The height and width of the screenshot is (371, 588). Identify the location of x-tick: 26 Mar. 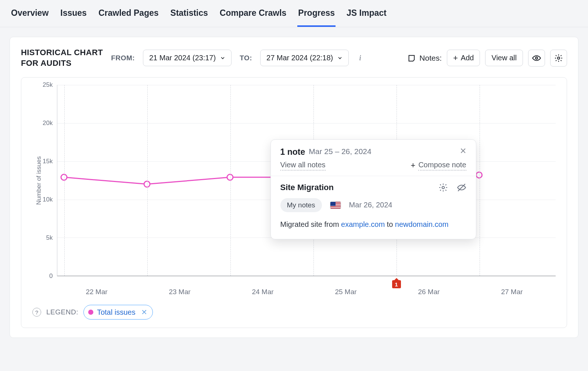
(429, 292).